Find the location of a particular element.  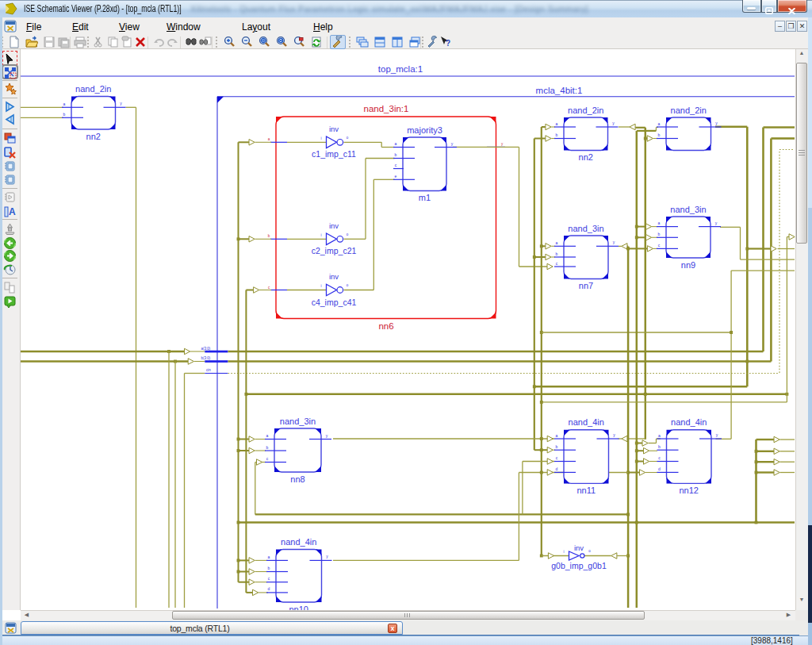

svg-text: mcla_4bit:1 is located at coordinates (560, 90).